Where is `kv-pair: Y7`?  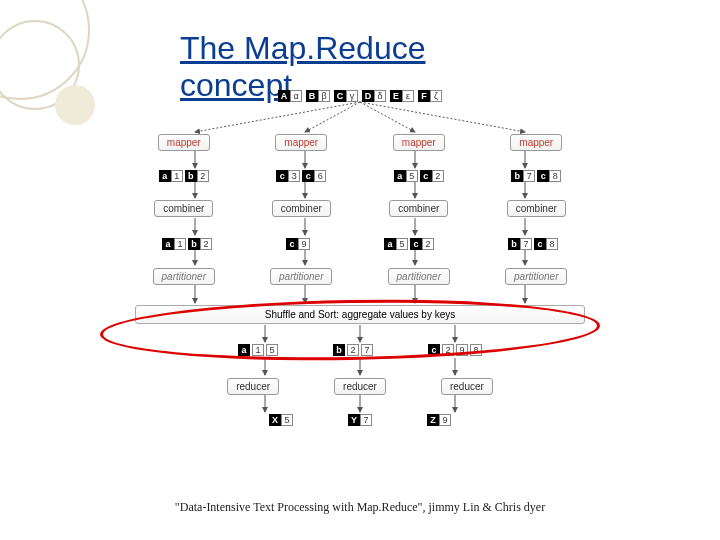
kv-pair: Y7 is located at coordinates (360, 420).